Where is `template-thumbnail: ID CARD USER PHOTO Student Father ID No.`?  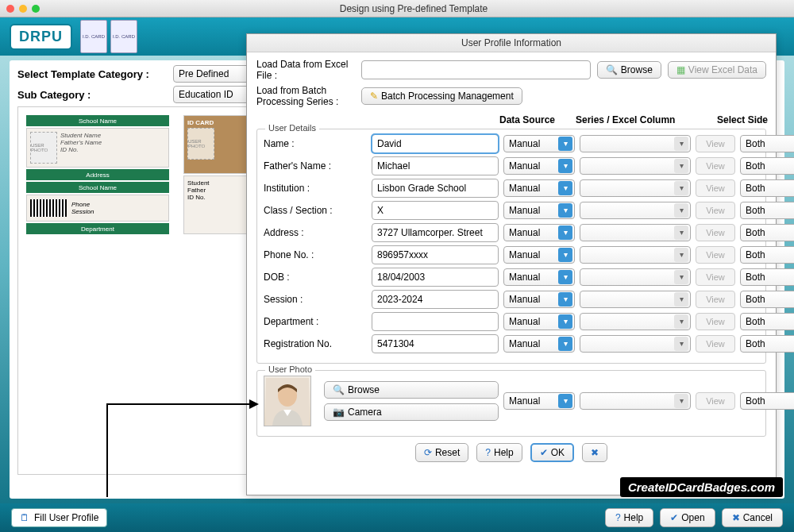 template-thumbnail: ID CARD USER PHOTO Student Father ID No. is located at coordinates (215, 175).